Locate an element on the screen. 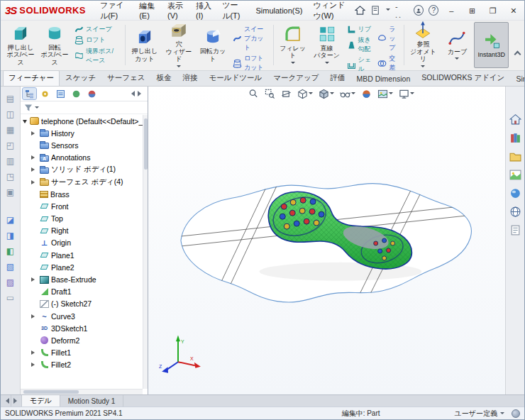 This screenshot has width=525, height=420. property-manager-tab is located at coordinates (45, 94).